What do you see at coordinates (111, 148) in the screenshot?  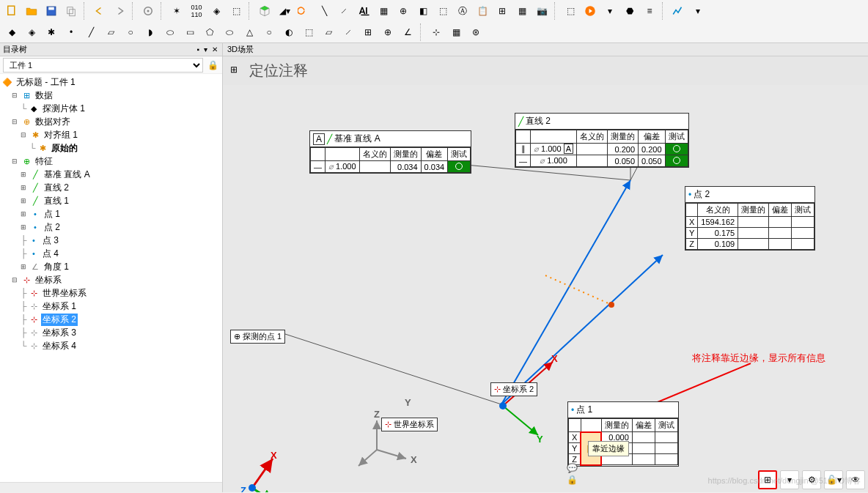 I see `tree-original: └✱原始的` at bounding box center [111, 148].